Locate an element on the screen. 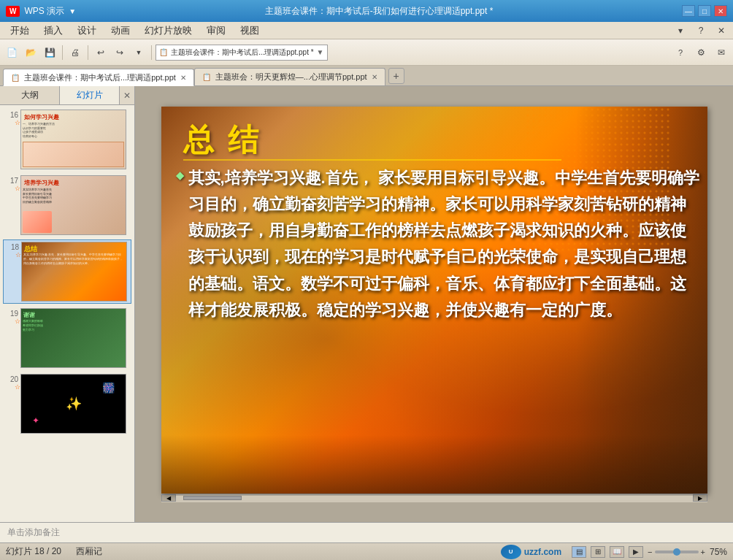 The image size is (733, 560). status-bar: 幻灯片 18 / 20 西厢记 U uzzf.com ▤ ⊞ 📖 ▶ − + 7… is located at coordinates (366, 551).